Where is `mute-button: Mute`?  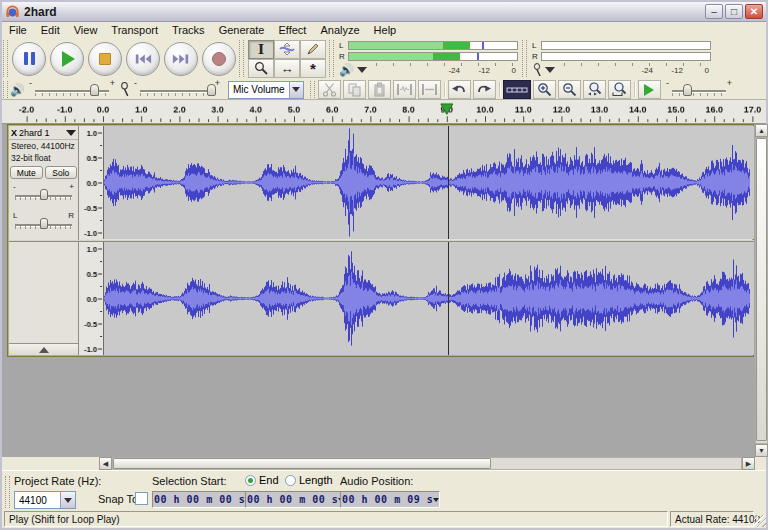
mute-button: Mute is located at coordinates (26, 172).